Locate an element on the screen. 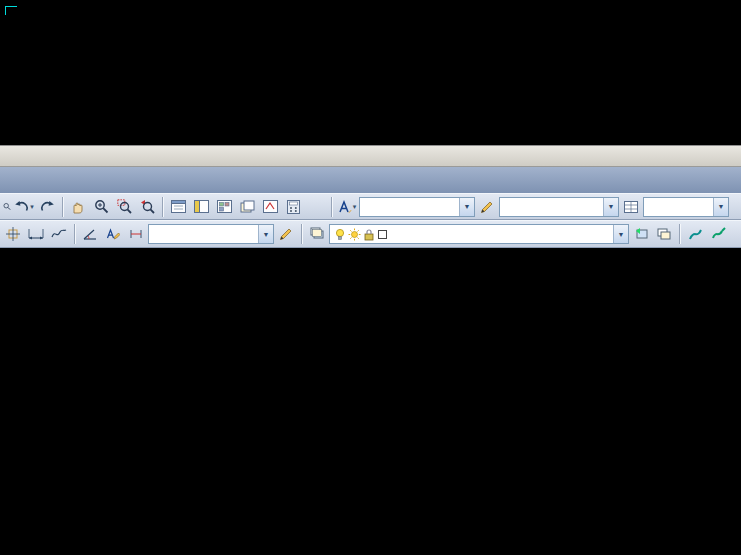  text-style-dropdown-arrow: ▾ is located at coordinates (355, 207).